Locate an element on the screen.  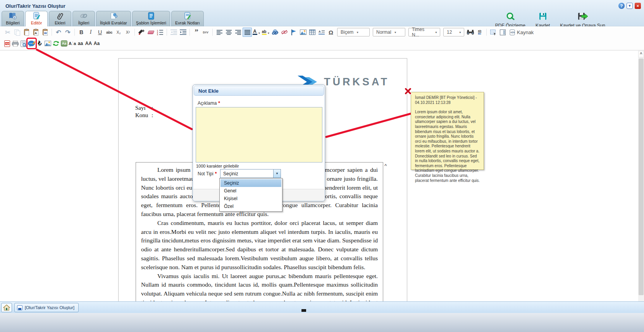
anchor-flag-icon is located at coordinates (294, 32).